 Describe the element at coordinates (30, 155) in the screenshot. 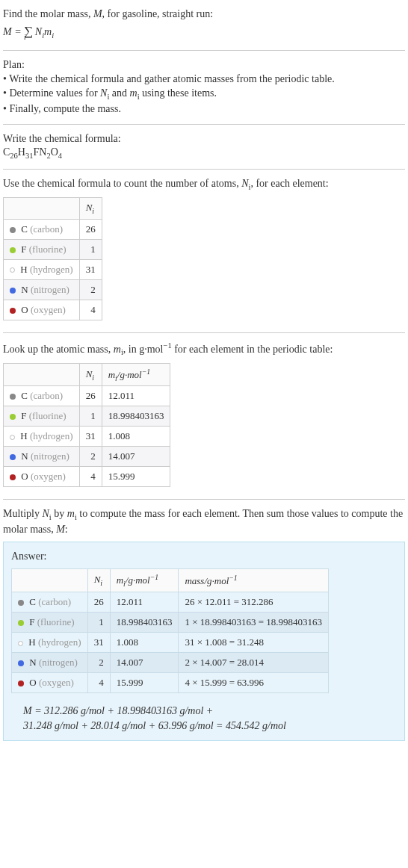

I see `sub: 31` at that location.